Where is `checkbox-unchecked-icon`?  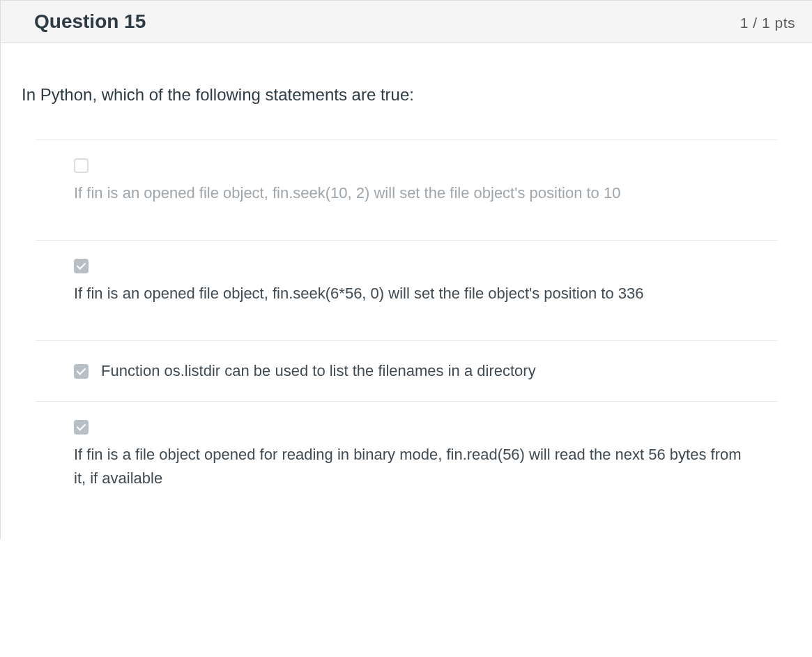
checkbox-unchecked-icon is located at coordinates (81, 166).